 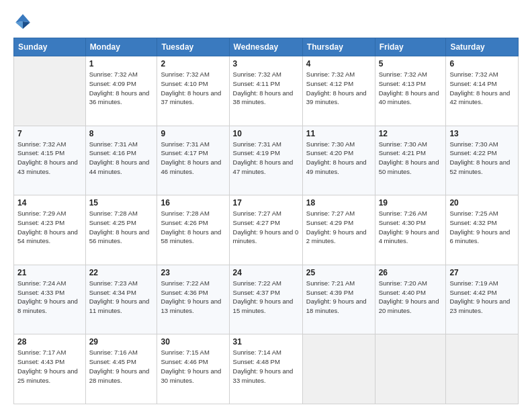 What do you see at coordinates (193, 203) in the screenshot?
I see `day-number: 16` at bounding box center [193, 203].